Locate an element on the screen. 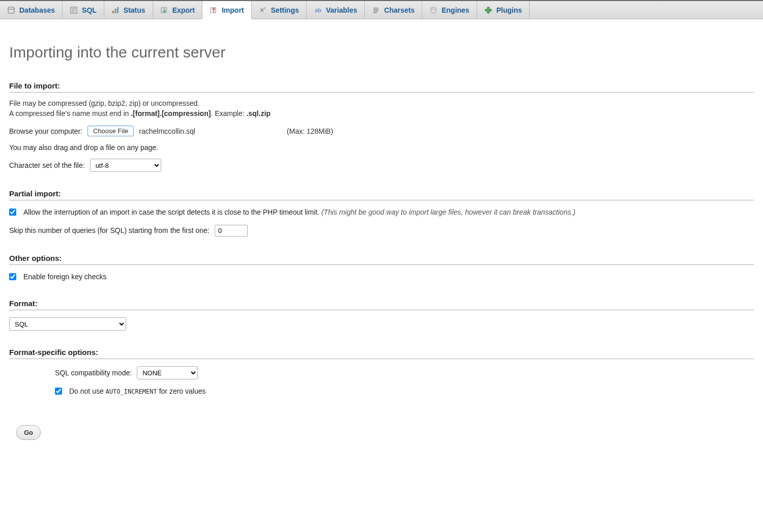 The width and height of the screenshot is (763, 532). svg-text: ab is located at coordinates (318, 10).